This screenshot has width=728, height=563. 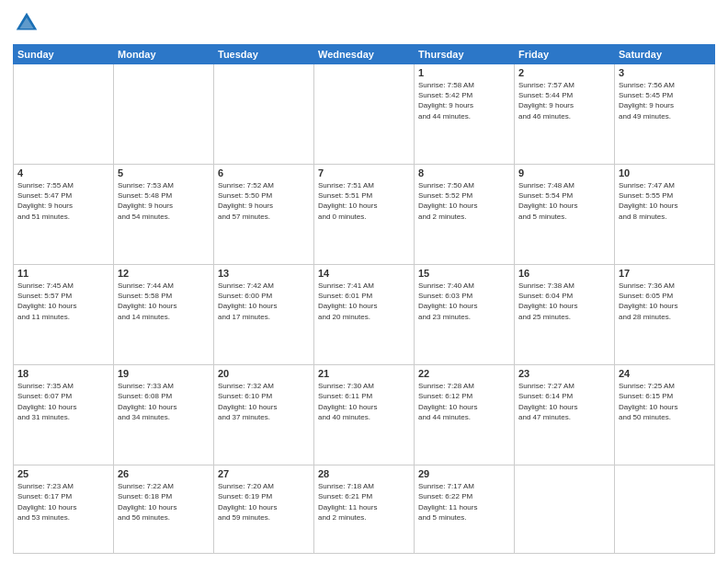 What do you see at coordinates (564, 373) in the screenshot?
I see `day-number: 23` at bounding box center [564, 373].